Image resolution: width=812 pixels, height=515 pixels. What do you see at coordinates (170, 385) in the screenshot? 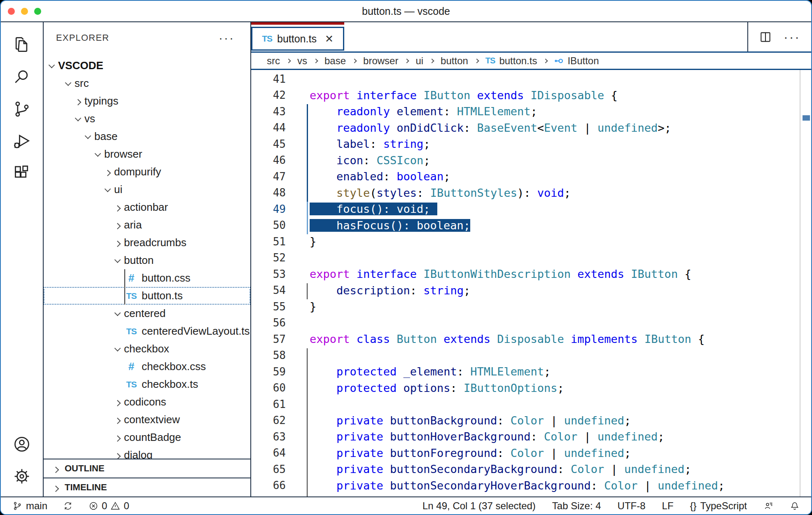
I see `tree-item-label: checkbox.ts` at bounding box center [170, 385].